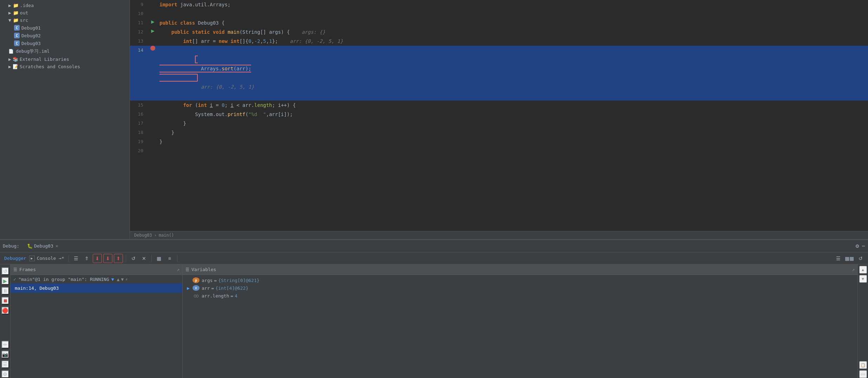 This screenshot has height=378, width=868. I want to click on bottom-menu-btn: ☰, so click(5, 364).